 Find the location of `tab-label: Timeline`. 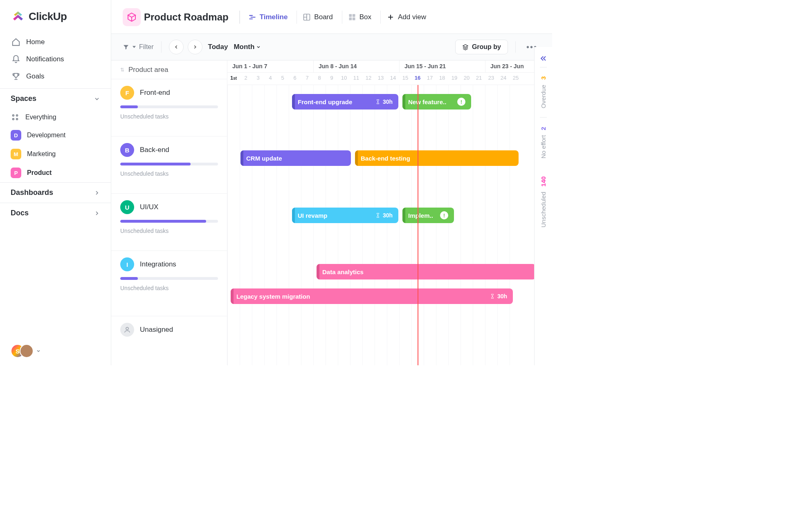

tab-label: Timeline is located at coordinates (274, 17).